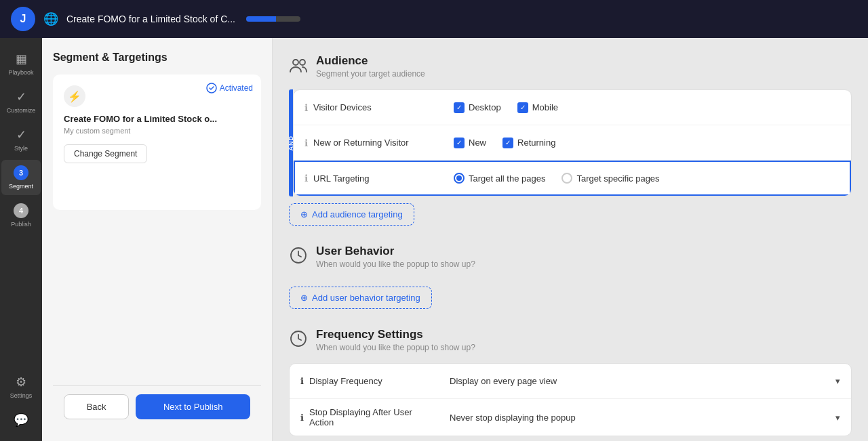 The width and height of the screenshot is (868, 441). I want to click on progress-fill, so click(261, 19).